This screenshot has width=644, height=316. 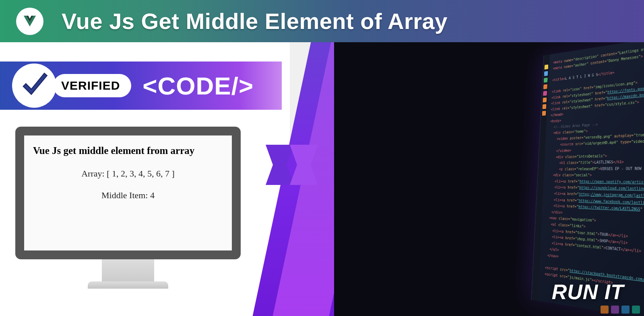 I want to click on demo-heading: Vue Js get middle element from array, so click(x=128, y=151).